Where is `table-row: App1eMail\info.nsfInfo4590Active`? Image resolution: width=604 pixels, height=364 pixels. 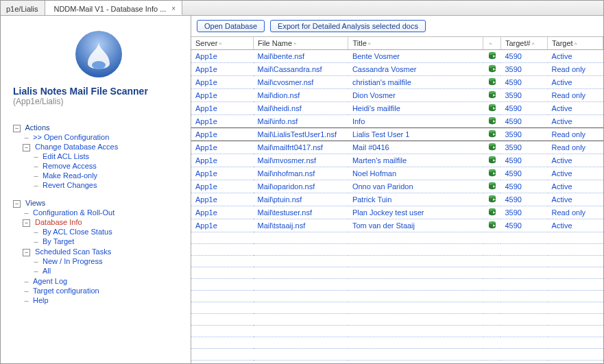
table-row: App1eMail\info.nsfInfo4590Active is located at coordinates (398, 122).